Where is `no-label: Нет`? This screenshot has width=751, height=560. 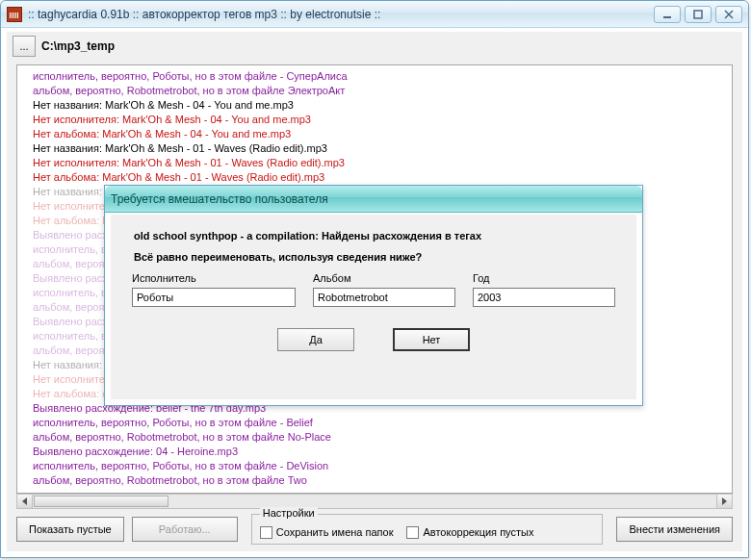
no-label: Нет is located at coordinates (431, 340).